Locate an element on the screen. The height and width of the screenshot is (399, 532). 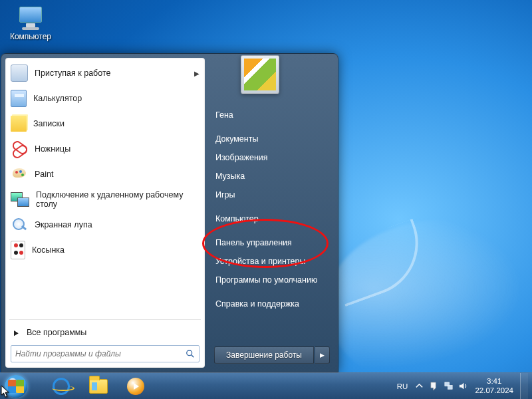
search-input is located at coordinates (100, 354).